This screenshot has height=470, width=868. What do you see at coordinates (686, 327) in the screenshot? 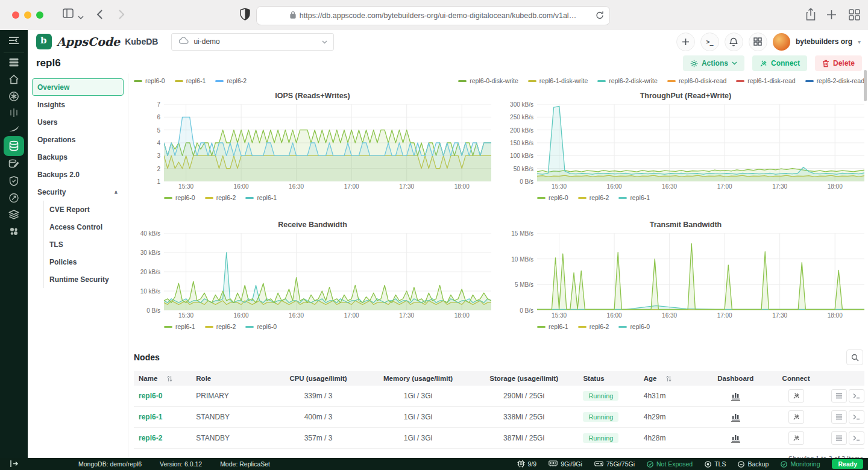
I see `chart-legend: repl6-1repl6-2repl6-0` at bounding box center [686, 327].